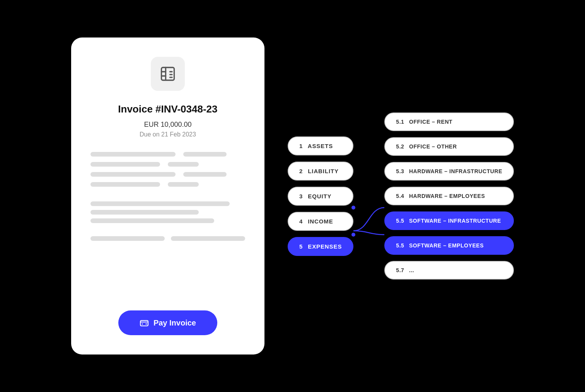 The height and width of the screenshot is (392, 585). Describe the element at coordinates (449, 196) in the screenshot. I see `subcategory-hardware-emp: 5.4 HARDWARE – EMPLOYEES` at that location.